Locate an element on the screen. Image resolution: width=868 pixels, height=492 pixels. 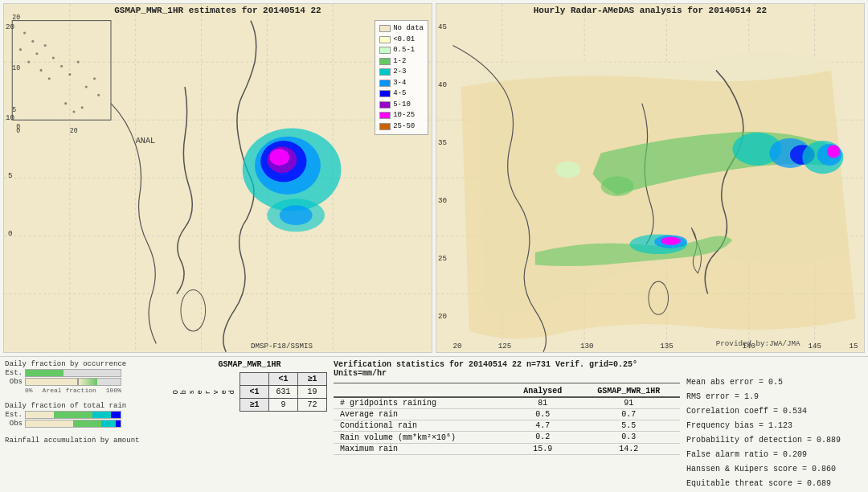
cont-col-ge1: ≥1 is located at coordinates (313, 379).